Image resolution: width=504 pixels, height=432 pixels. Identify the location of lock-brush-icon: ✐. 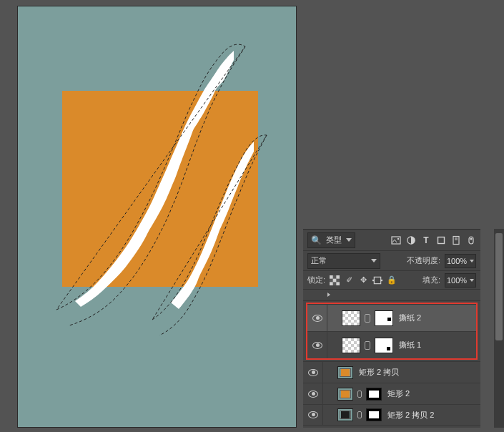
(349, 280).